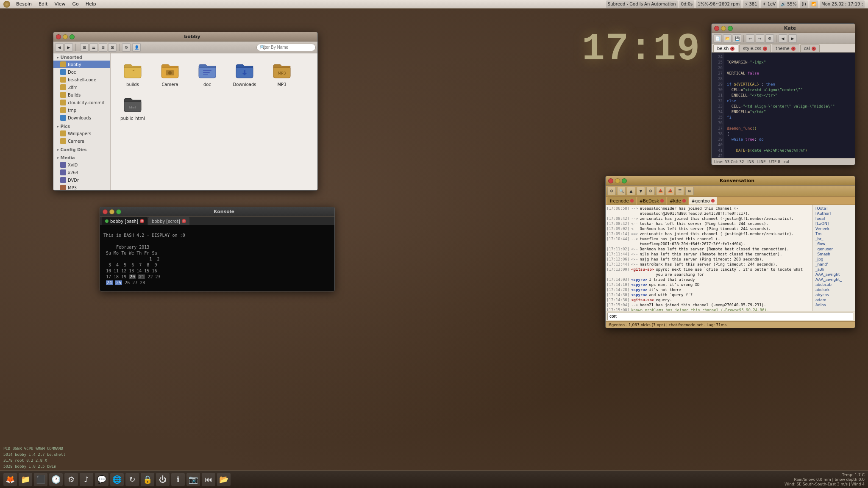  I want to click on app-logo, so click(7, 4).